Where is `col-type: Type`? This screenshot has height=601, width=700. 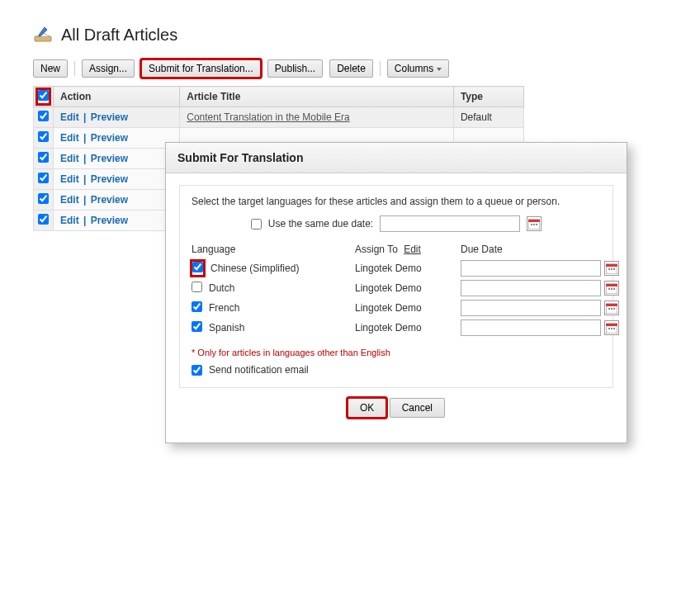
col-type: Type is located at coordinates (489, 97).